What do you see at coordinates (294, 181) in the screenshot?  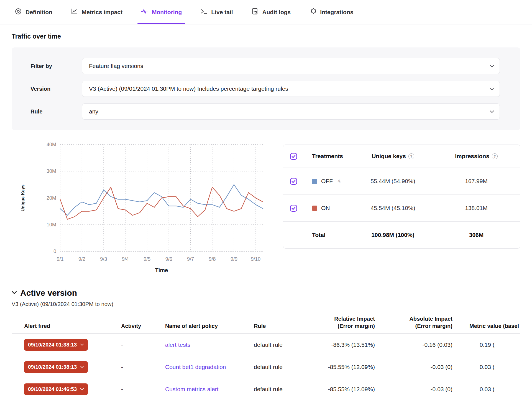 I see `treatment-off-checkbox` at bounding box center [294, 181].